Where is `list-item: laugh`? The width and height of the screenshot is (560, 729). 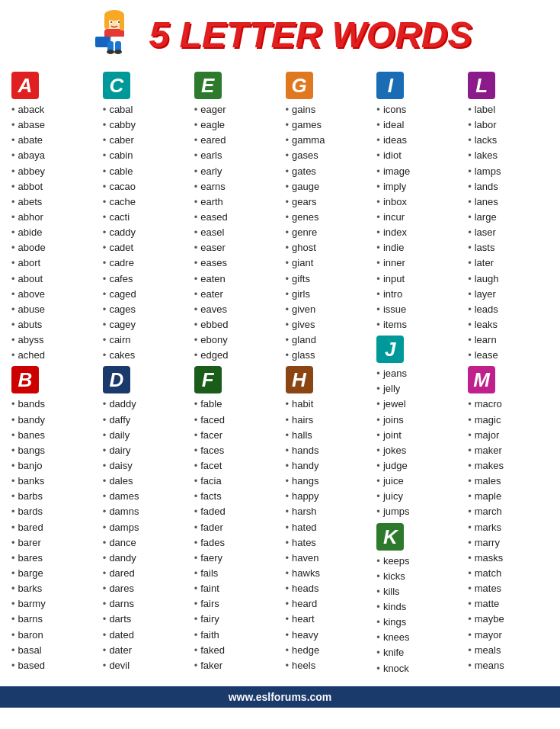 list-item: laugh is located at coordinates (508, 279).